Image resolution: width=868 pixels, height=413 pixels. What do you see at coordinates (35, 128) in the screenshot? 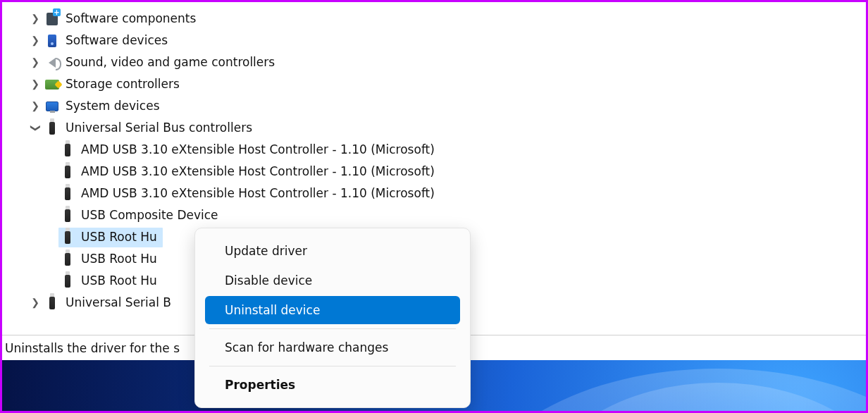
I see `chevron-down-icon: ❯` at bounding box center [35, 128].